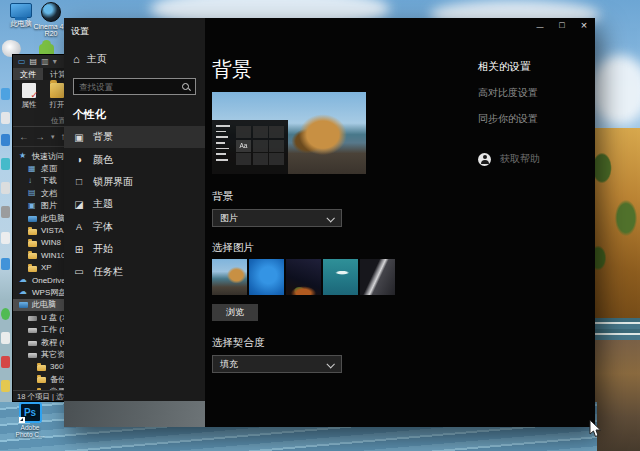  Describe the element at coordinates (49, 206) in the screenshot. I see `tree-item-label: 图片` at that location.